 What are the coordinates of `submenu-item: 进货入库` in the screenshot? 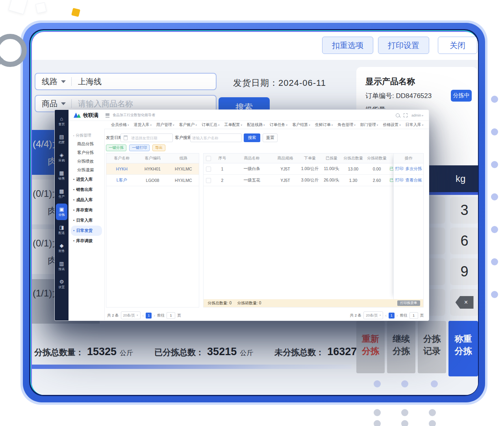 It's located at (87, 180).